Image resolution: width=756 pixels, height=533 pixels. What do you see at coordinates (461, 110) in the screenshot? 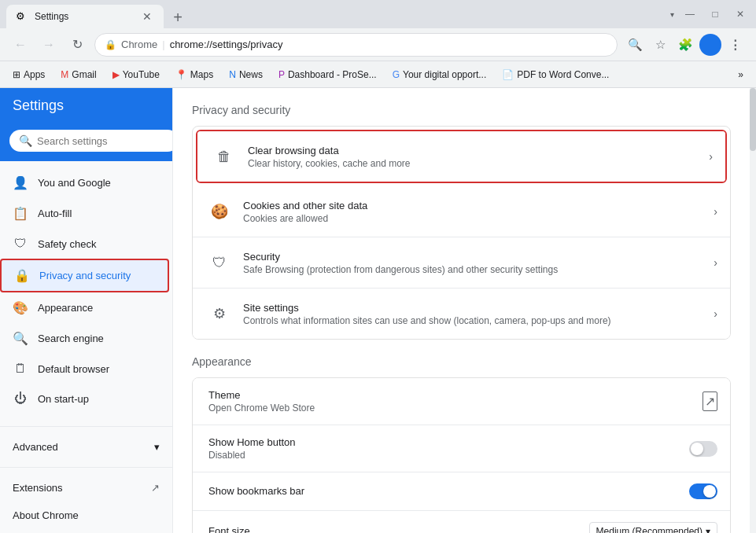
I see `privacy-section-title: Privacy and security` at bounding box center [461, 110].